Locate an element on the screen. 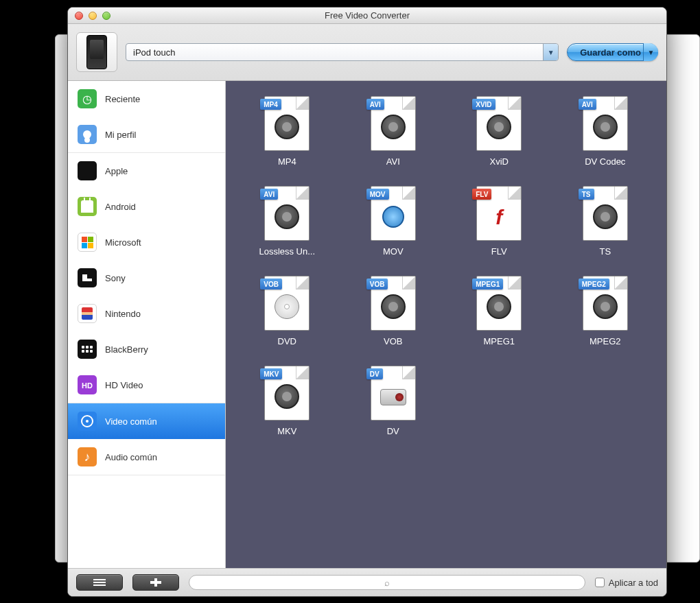  format-item-mov: MOVMOV is located at coordinates (394, 221).